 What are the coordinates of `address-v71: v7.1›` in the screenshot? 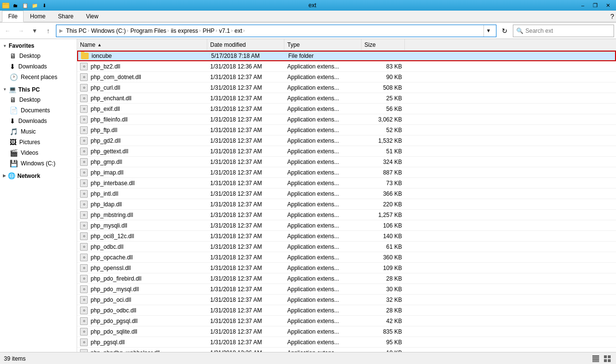 It's located at (226, 31).